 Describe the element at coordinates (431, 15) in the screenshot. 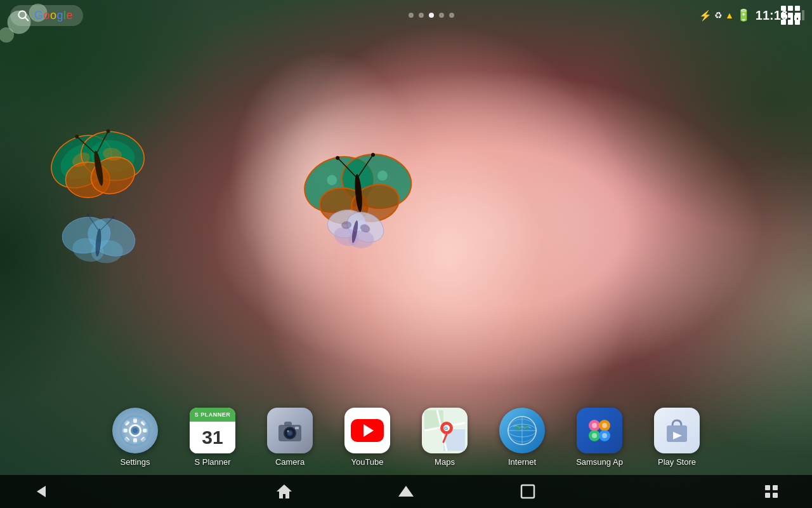

I see `page-indicator` at that location.